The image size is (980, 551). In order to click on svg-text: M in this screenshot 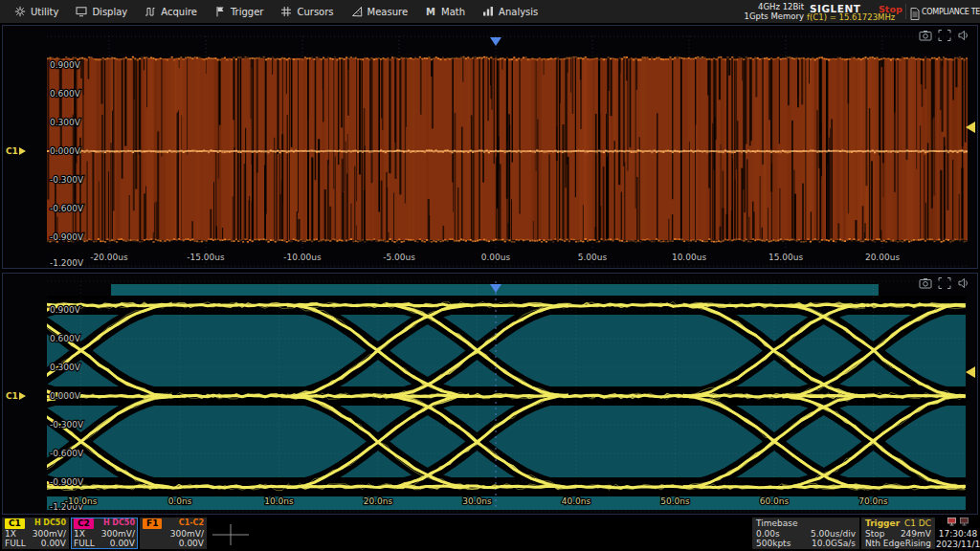, I will do `click(431, 11)`.